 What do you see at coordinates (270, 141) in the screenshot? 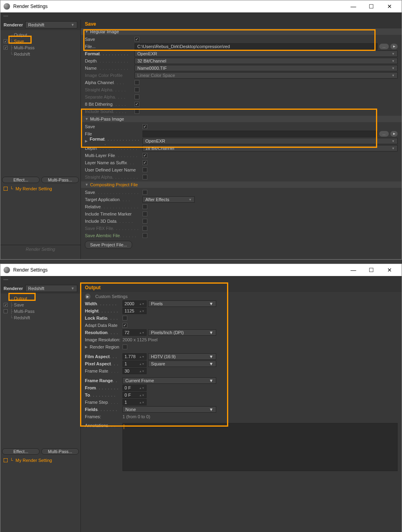
I see `mp-format-dropdown: OpenEXR▼` at bounding box center [270, 141].